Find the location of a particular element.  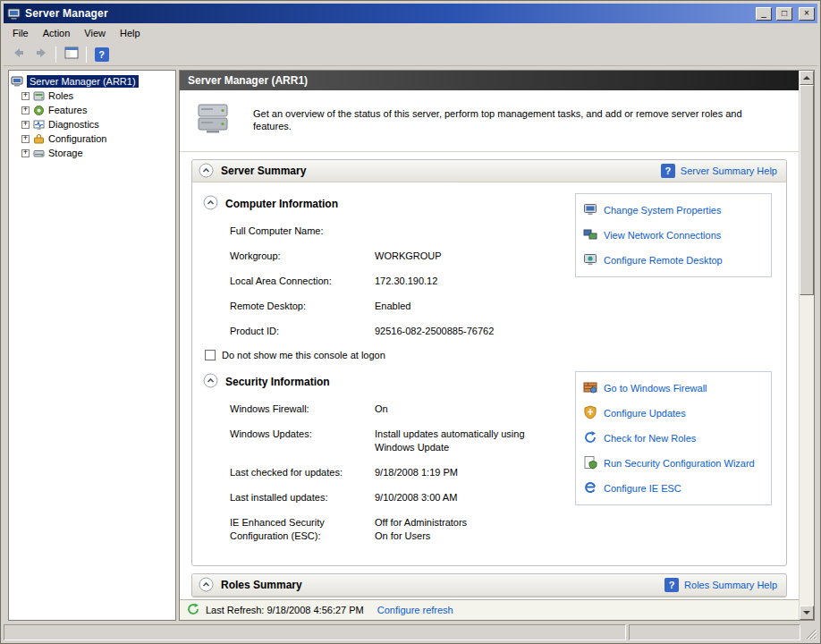

security-wizard-icon is located at coordinates (590, 463).